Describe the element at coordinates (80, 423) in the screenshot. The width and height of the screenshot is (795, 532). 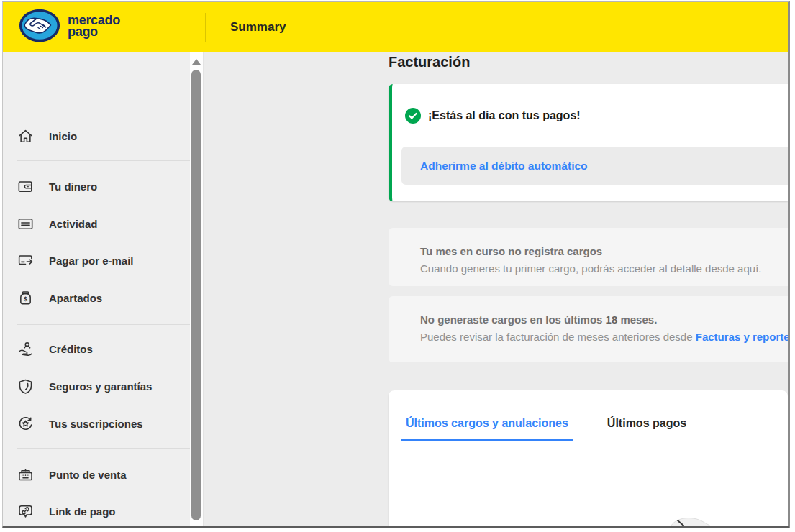
I see `sidebar-item-suscripciones: Tus suscripciones` at that location.